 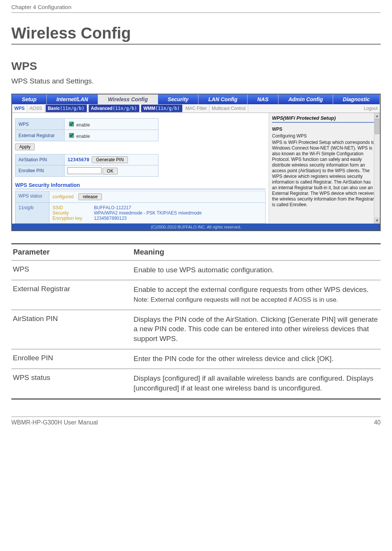 What do you see at coordinates (306, 99) in the screenshot?
I see `tab-admin-config: Admin Config` at bounding box center [306, 99].